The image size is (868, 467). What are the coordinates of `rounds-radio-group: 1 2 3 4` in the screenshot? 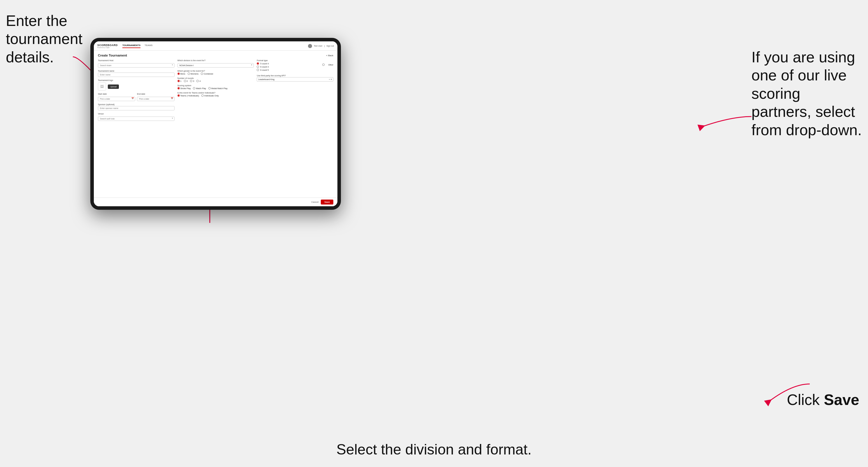 It's located at (216, 81).